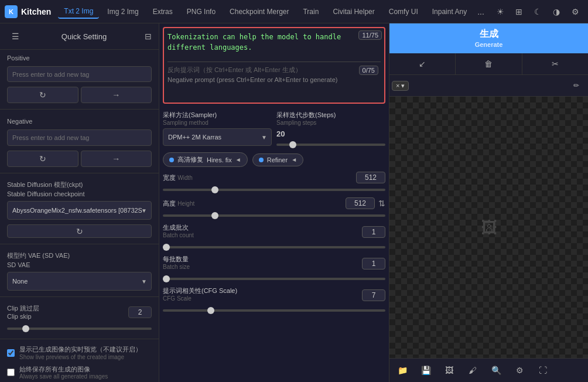 The height and width of the screenshot is (382, 588). What do you see at coordinates (519, 12) in the screenshot?
I see `grid-icon: ⊞` at bounding box center [519, 12].